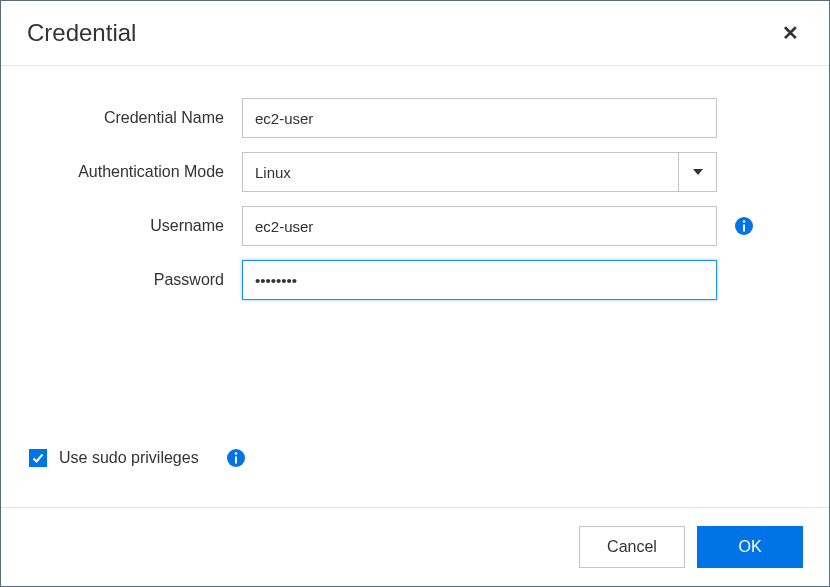  I want to click on username-info-icon, so click(744, 226).